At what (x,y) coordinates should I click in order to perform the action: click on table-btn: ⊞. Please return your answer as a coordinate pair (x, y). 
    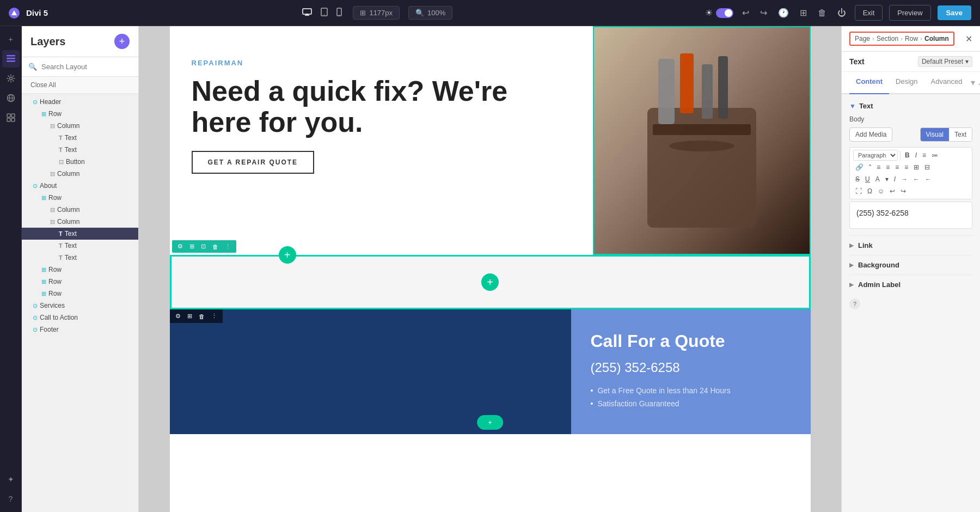
    Looking at the image, I should click on (916, 167).